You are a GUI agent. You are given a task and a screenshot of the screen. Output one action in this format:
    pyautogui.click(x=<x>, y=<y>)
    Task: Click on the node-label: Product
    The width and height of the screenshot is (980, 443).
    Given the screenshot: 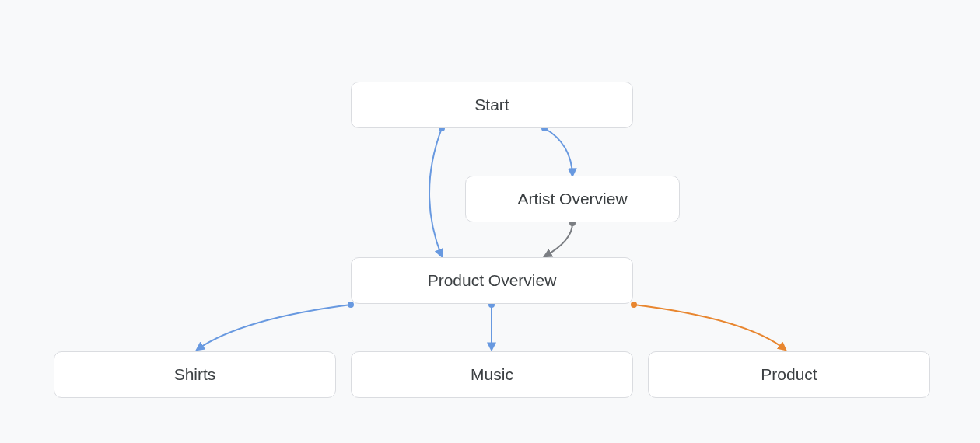 What is the action you would take?
    pyautogui.click(x=789, y=375)
    